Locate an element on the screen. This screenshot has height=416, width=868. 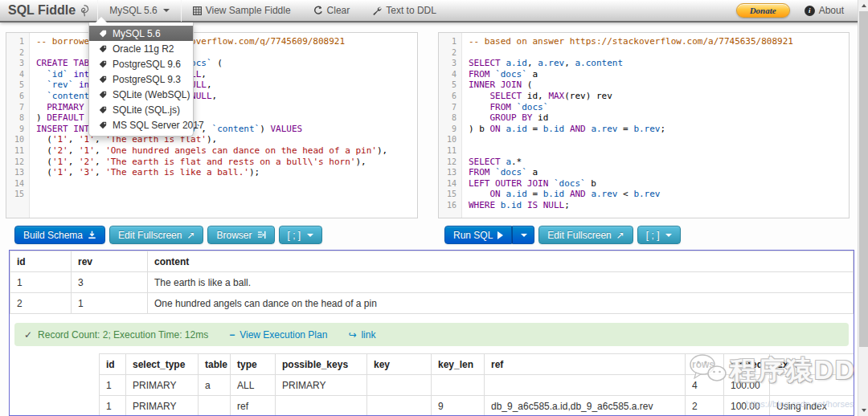
schema-edit-fullscreen-button: Edit Fullscreen ↗ is located at coordinates (156, 235).